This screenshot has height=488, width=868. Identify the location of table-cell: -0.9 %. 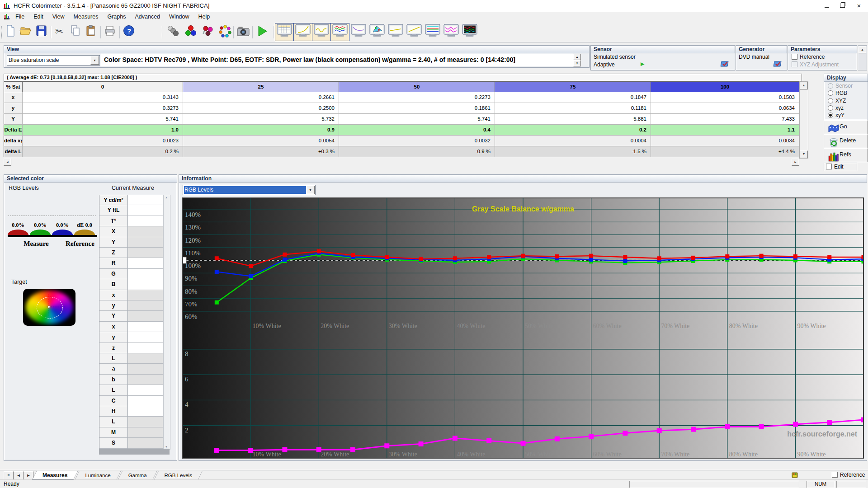
(417, 152).